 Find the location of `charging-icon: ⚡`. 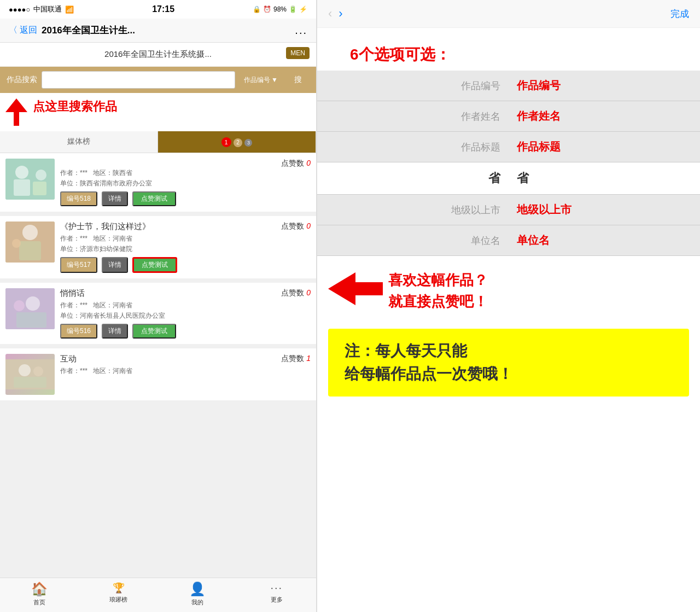

charging-icon: ⚡ is located at coordinates (303, 9).